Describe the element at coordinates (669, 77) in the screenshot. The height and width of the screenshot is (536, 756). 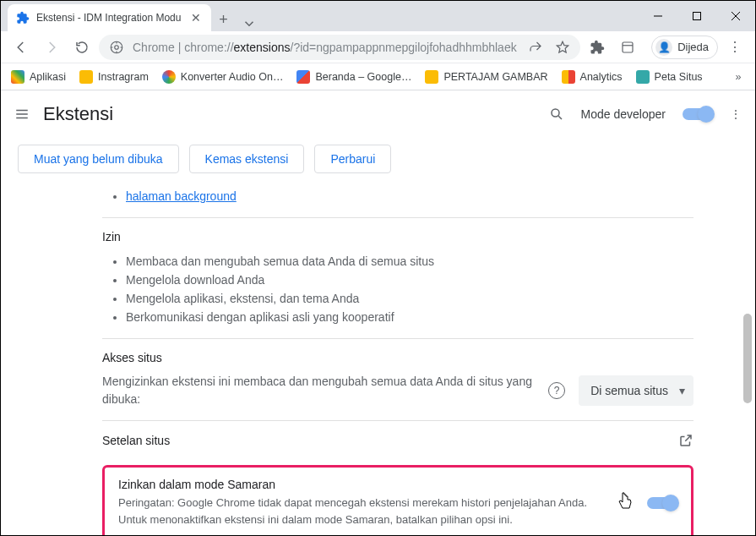
I see `bookmark-item: Peta Situs` at that location.